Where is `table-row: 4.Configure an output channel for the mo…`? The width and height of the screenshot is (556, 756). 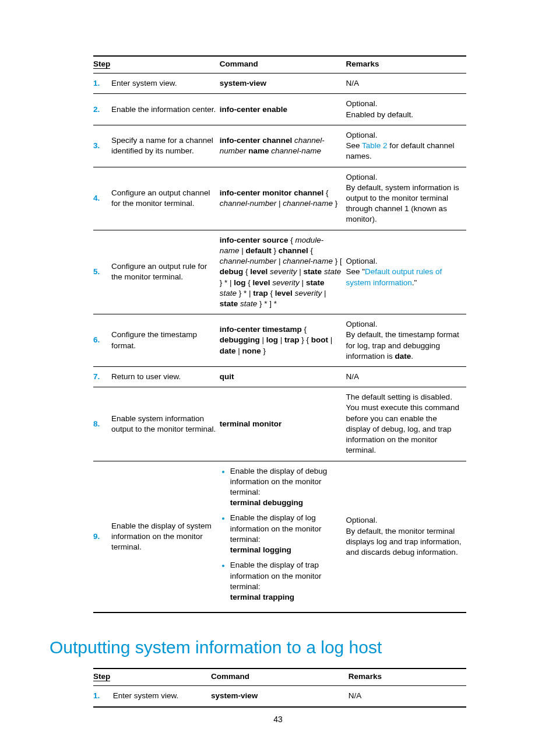 table-row: 4.Configure an output channel for the mo… is located at coordinates (280, 198).